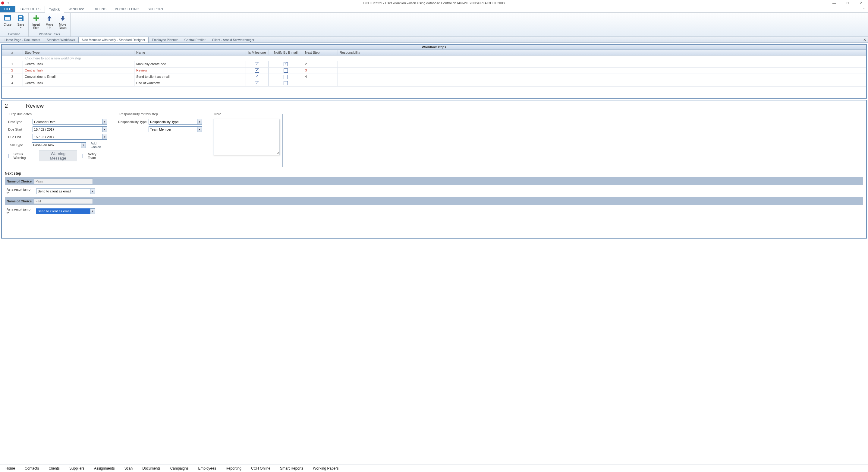 The image size is (868, 472). Describe the element at coordinates (246, 137) in the screenshot. I see `note-textarea` at that location.